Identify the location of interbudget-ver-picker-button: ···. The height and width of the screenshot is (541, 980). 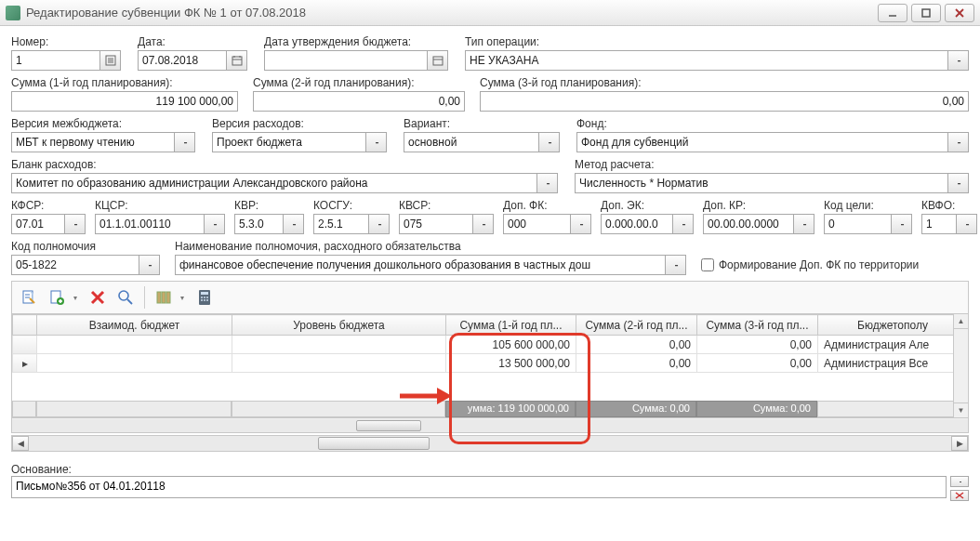
(185, 142).